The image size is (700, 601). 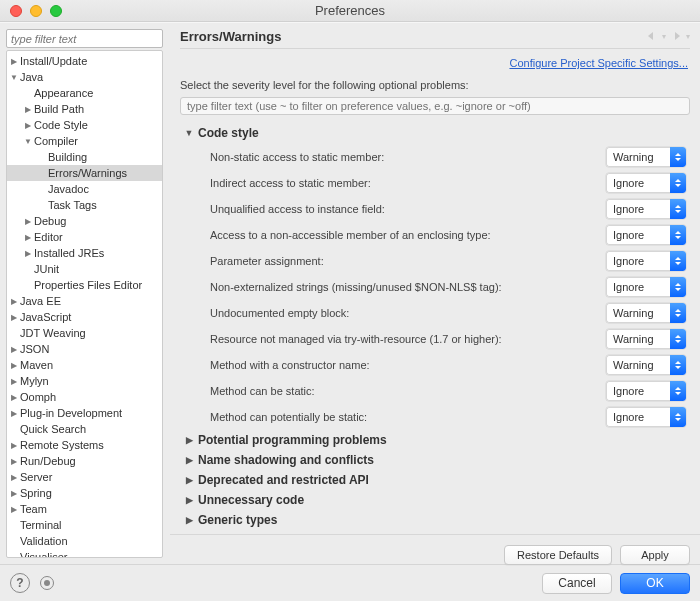 I want to click on forward-drop-icon: ▾, so click(x=688, y=36).